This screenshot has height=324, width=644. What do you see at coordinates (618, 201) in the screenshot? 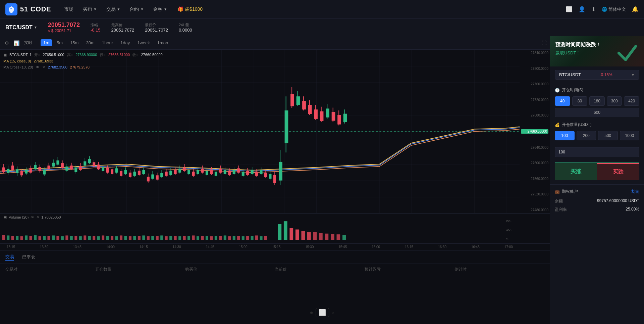
I see `balance-value: 99757.60000000 USDT` at bounding box center [618, 201].